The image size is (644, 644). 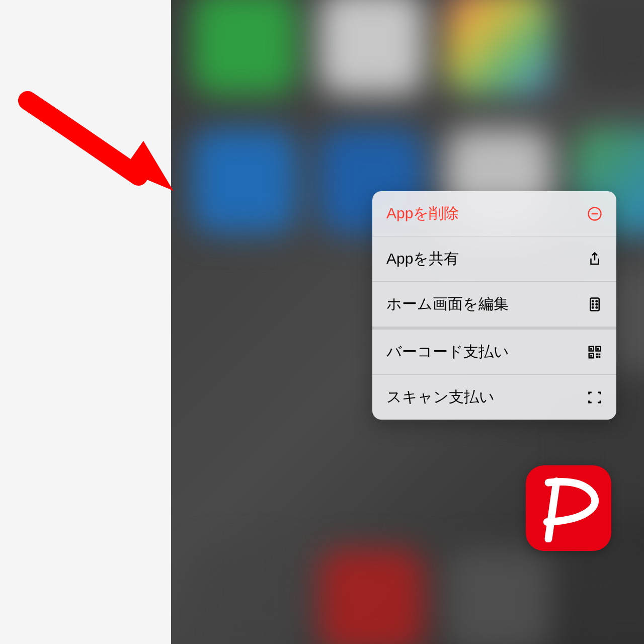 I want to click on app-context-menu: Appを削除 Appを共有 ホーム画面を編集, so click(x=494, y=305).